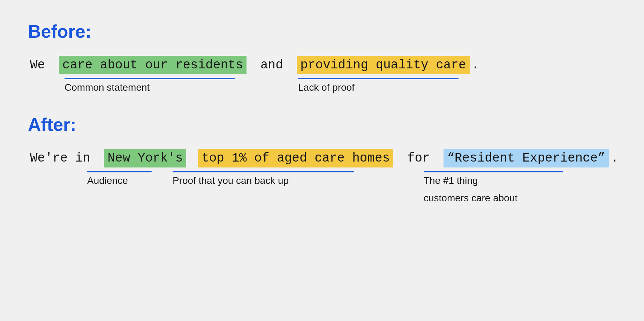 This screenshot has width=644, height=321. What do you see at coordinates (272, 65) in the screenshot?
I see `before-and: and` at bounding box center [272, 65].